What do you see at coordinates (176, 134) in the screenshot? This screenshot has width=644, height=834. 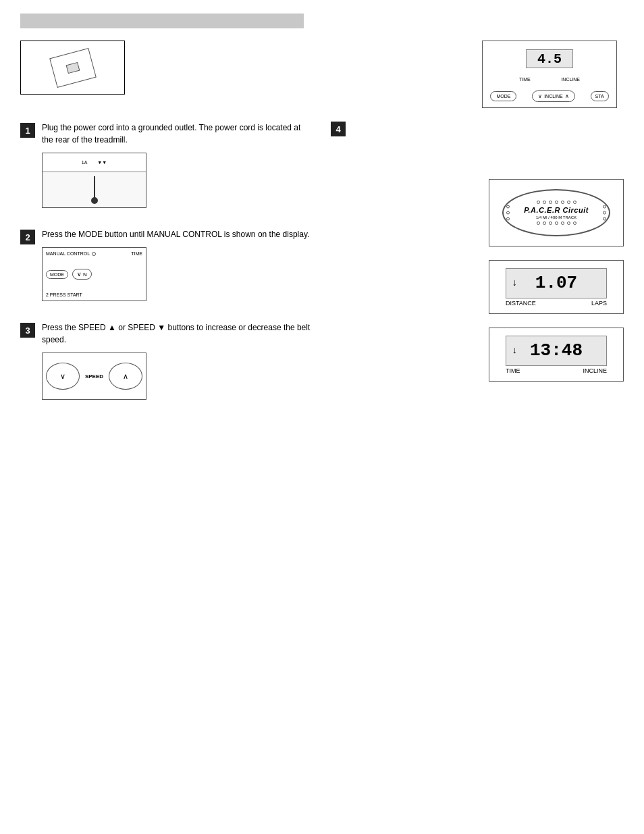 I see `step-1-text: Plug the power cord into a grounded outl…` at bounding box center [176, 134].